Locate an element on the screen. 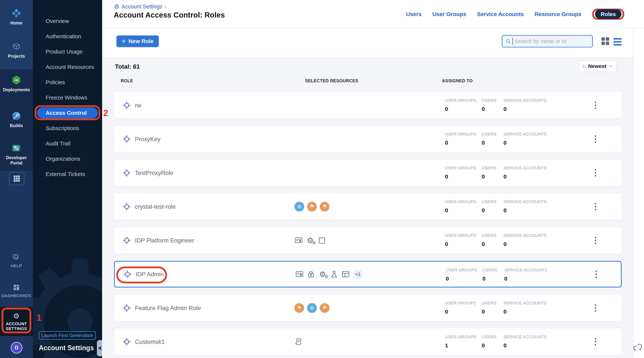 The image size is (644, 358). help-chat-icon: ? is located at coordinates (16, 257).